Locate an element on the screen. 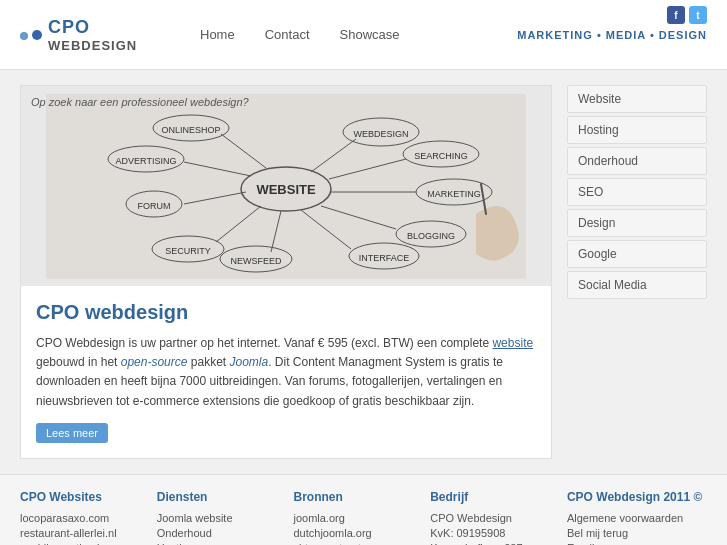 The width and height of the screenshot is (727, 545). footer-link-1-1: Onderhoud is located at coordinates (216, 533).